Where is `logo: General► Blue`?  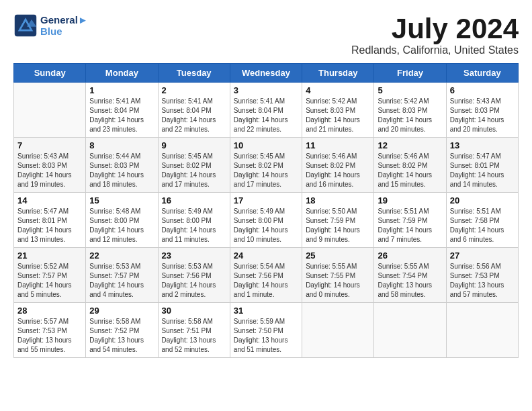 logo: General► Blue is located at coordinates (51, 26).